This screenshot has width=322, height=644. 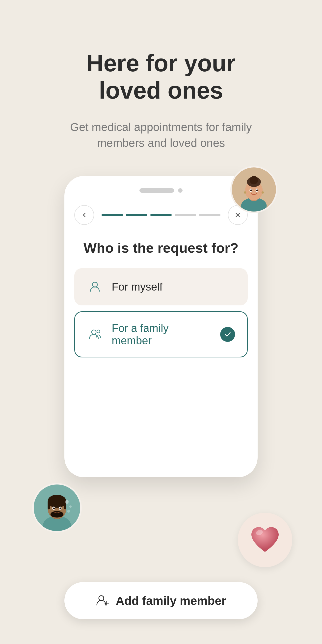 I want to click on add-family-member-button: Add family member, so click(x=161, y=600).